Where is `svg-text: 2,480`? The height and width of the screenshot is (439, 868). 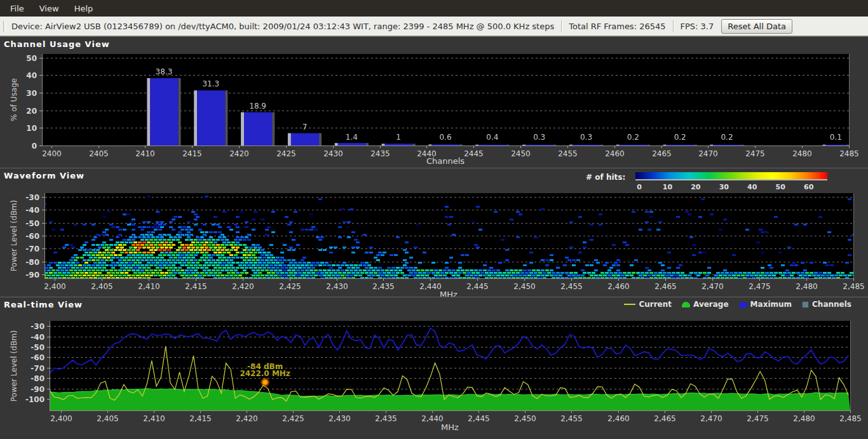
svg-text: 2,480 is located at coordinates (804, 419).